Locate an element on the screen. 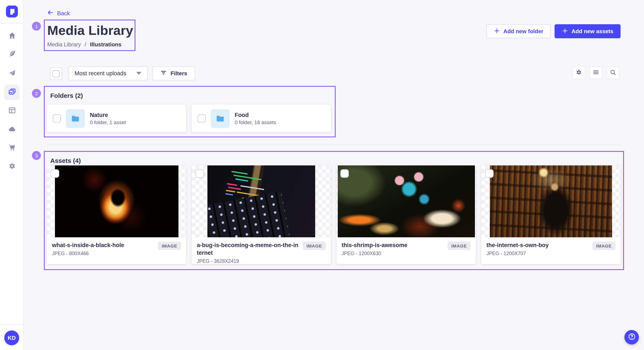  asset-footer: this-shrimp-is-awesome JPEG - 1200X630 I… is located at coordinates (406, 251).